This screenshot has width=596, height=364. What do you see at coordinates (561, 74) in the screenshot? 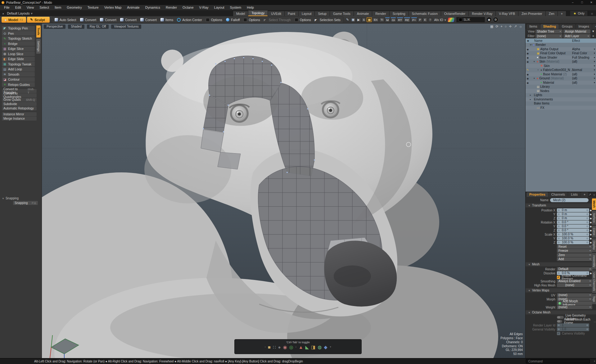
I see `shader-tree-row: ● Base Material (2) (all) ▾` at bounding box center [561, 74].